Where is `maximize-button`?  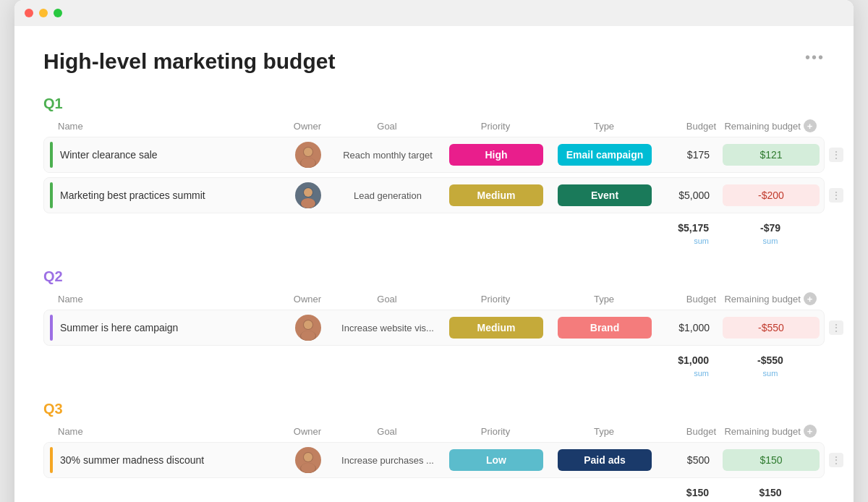
maximize-button is located at coordinates (58, 13).